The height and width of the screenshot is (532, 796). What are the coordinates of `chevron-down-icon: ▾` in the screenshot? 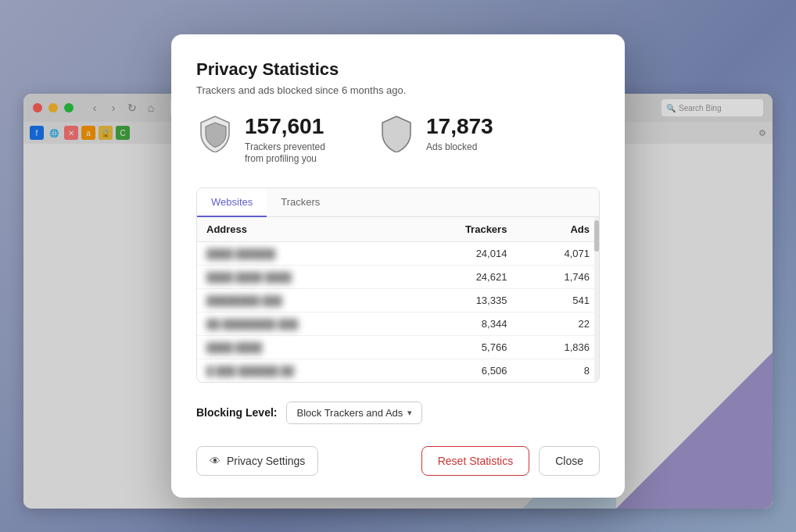 It's located at (410, 412).